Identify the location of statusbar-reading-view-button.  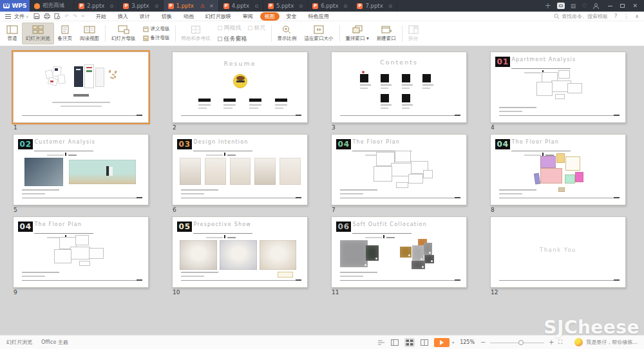
(424, 343).